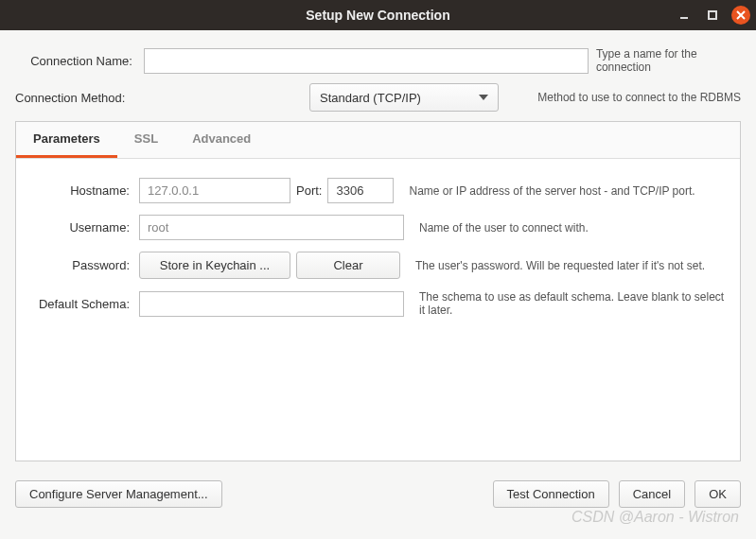 This screenshot has height=539, width=756. Describe the element at coordinates (684, 15) in the screenshot. I see `minimize-icon` at that location.